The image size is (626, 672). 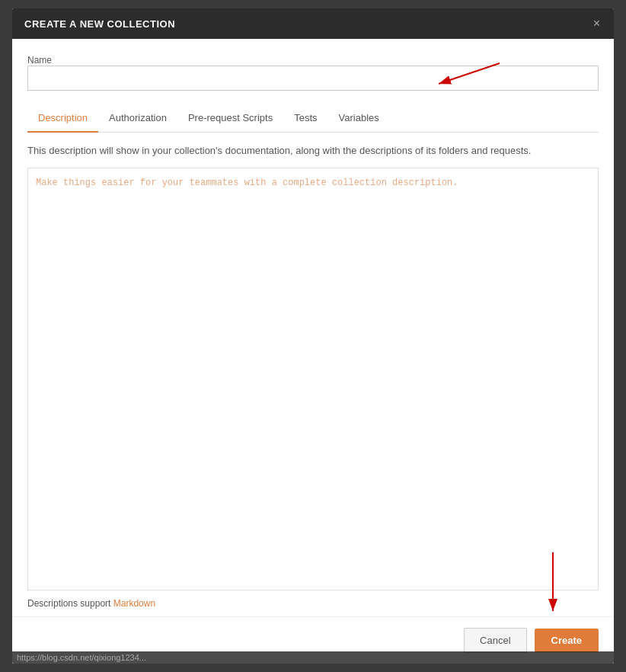 What do you see at coordinates (134, 603) in the screenshot?
I see `markdown-link: Markdown` at bounding box center [134, 603].